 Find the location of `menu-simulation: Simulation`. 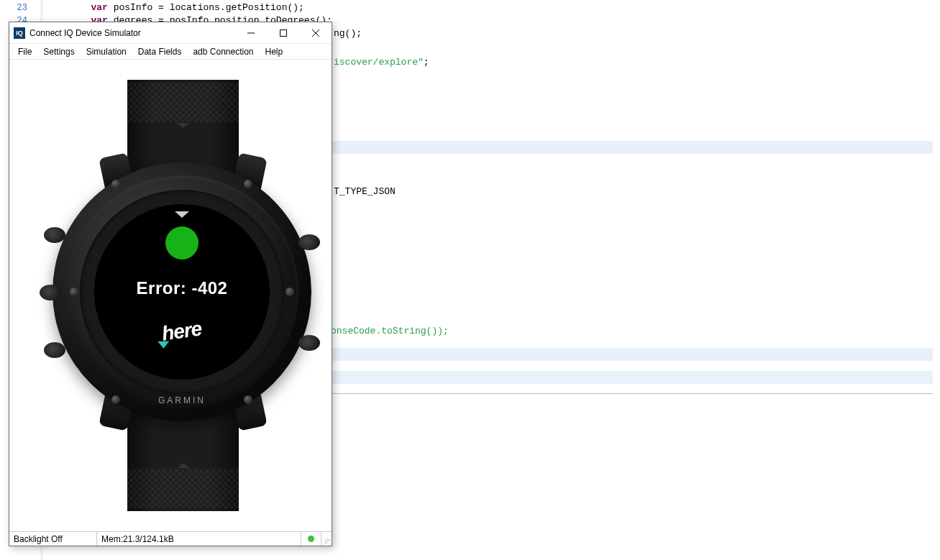

menu-simulation: Simulation is located at coordinates (106, 52).